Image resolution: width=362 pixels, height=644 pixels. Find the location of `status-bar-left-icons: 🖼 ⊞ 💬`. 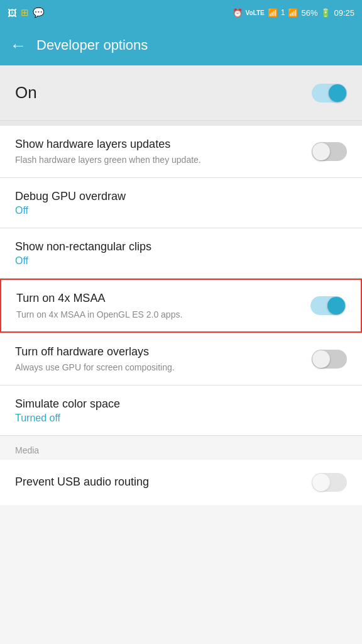

status-bar-left-icons: 🖼 ⊞ 💬 is located at coordinates (26, 13).